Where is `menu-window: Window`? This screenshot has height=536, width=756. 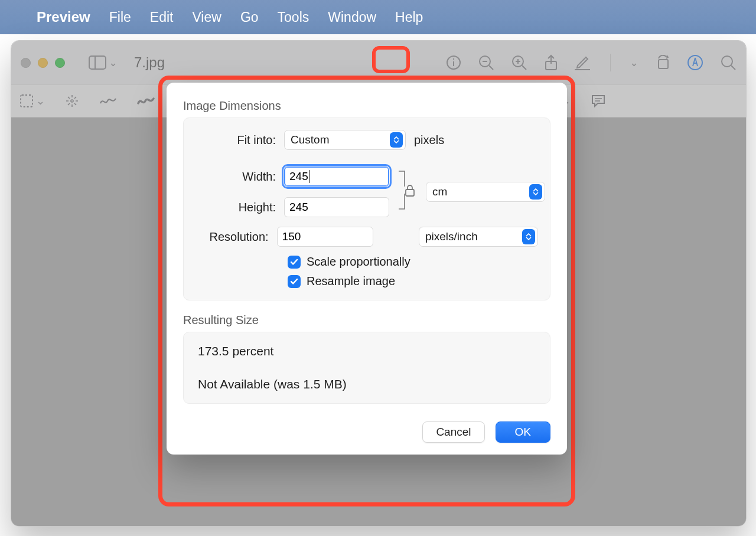 menu-window: Window is located at coordinates (352, 18).